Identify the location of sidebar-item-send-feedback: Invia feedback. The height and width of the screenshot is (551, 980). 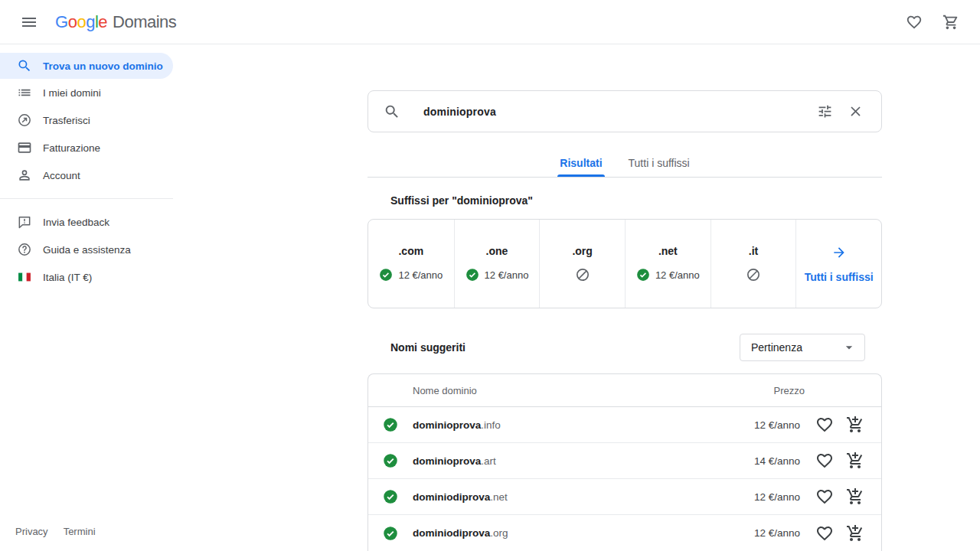
(87, 222).